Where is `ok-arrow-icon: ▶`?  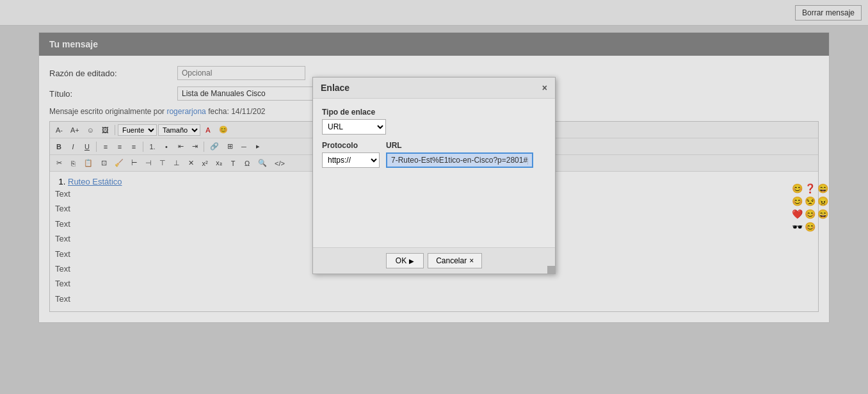 ok-arrow-icon: ▶ is located at coordinates (412, 261).